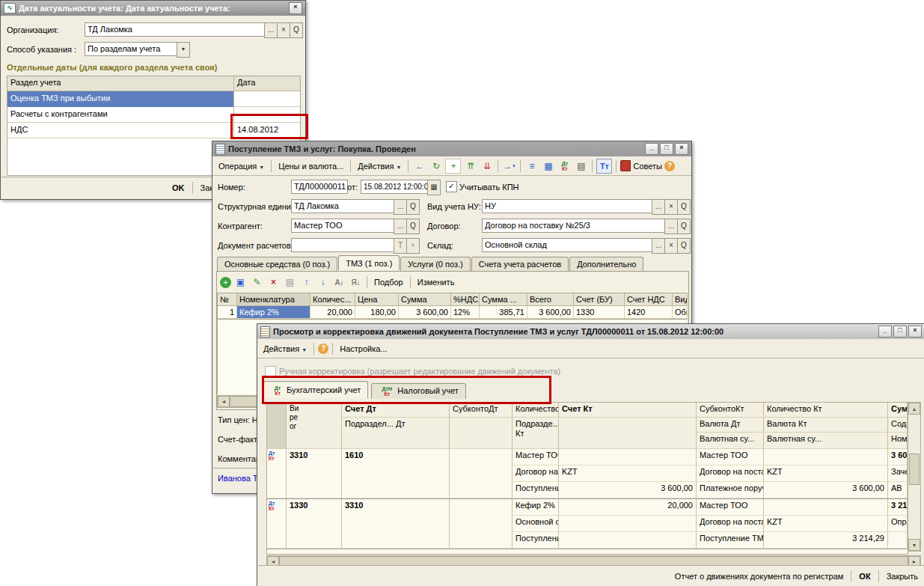  I want to click on journal-icon: ▤, so click(581, 166).